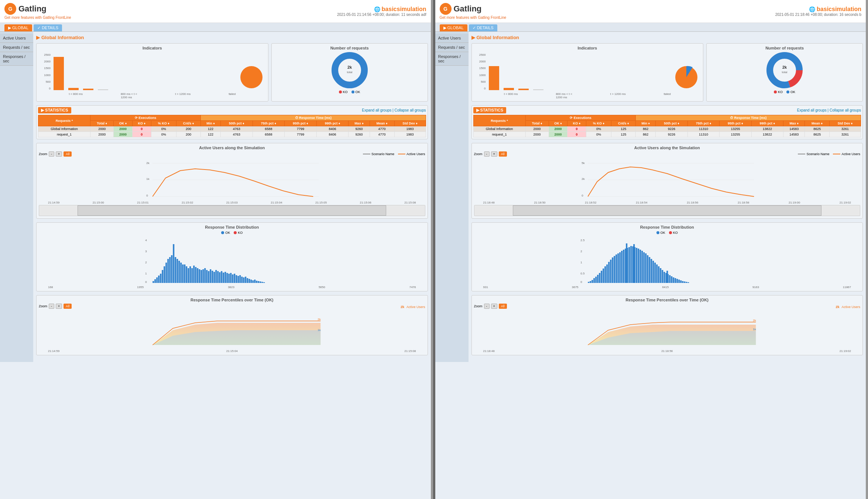  I want to click on td-p50: 4763, so click(237, 129).